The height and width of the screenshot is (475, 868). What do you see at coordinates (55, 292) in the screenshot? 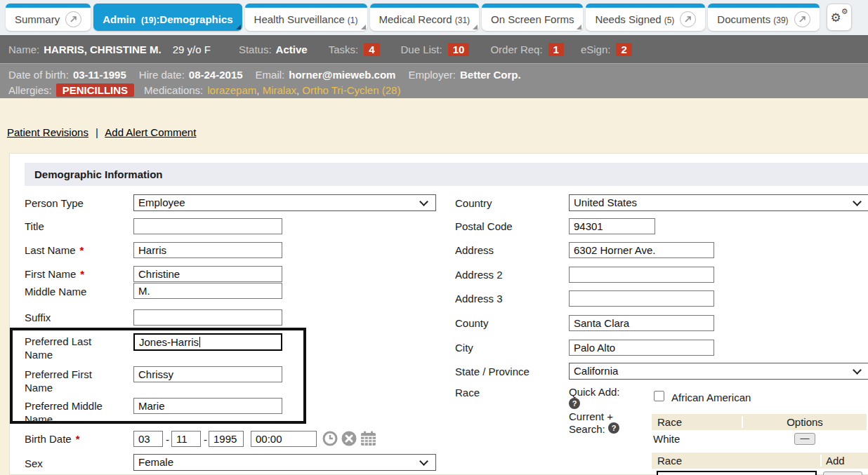
I see `middle-name-label: Middle Name` at bounding box center [55, 292].